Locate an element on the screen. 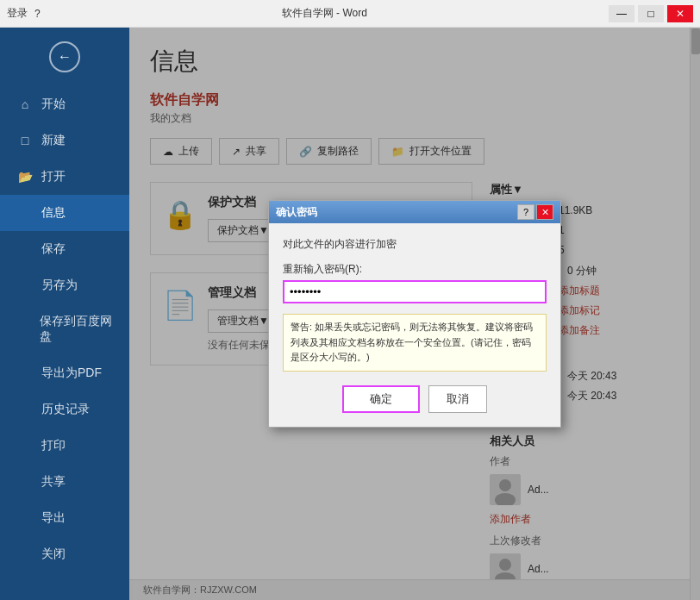  dialog-subtitle: 对此文件的内容进行加密 is located at coordinates (415, 245).